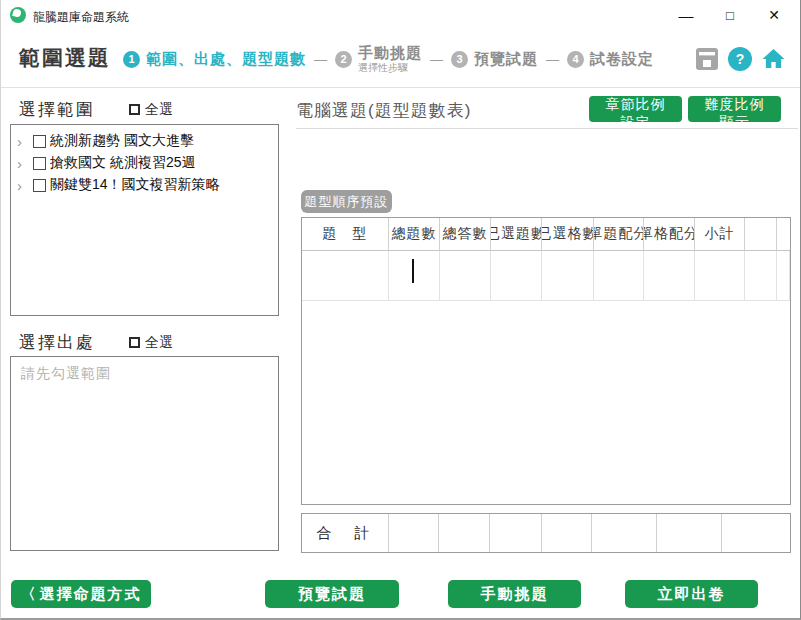 This screenshot has height=620, width=801. What do you see at coordinates (774, 15) in the screenshot?
I see `close-button: ✕` at bounding box center [774, 15].